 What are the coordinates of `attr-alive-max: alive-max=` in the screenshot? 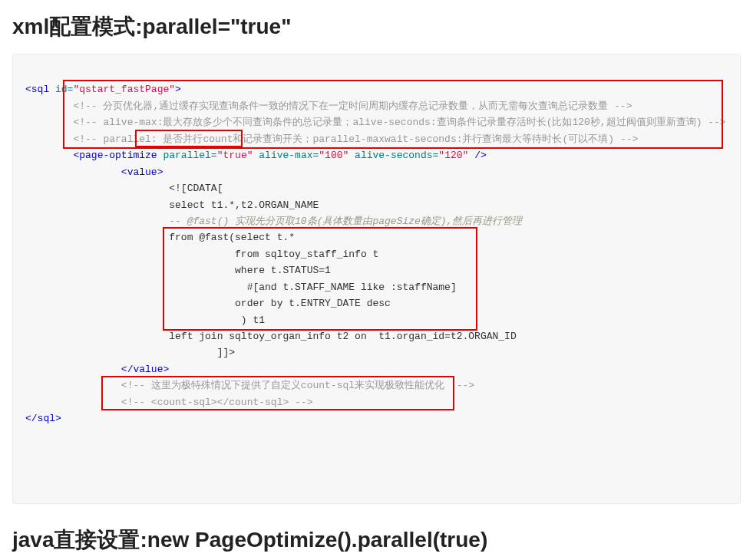 It's located at (289, 155).